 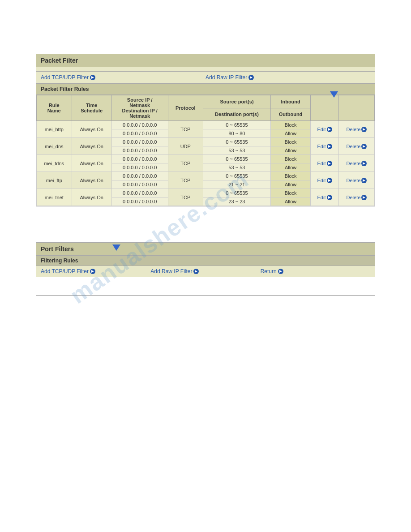 I want to click on protocol-cell: UDP, so click(x=185, y=146).